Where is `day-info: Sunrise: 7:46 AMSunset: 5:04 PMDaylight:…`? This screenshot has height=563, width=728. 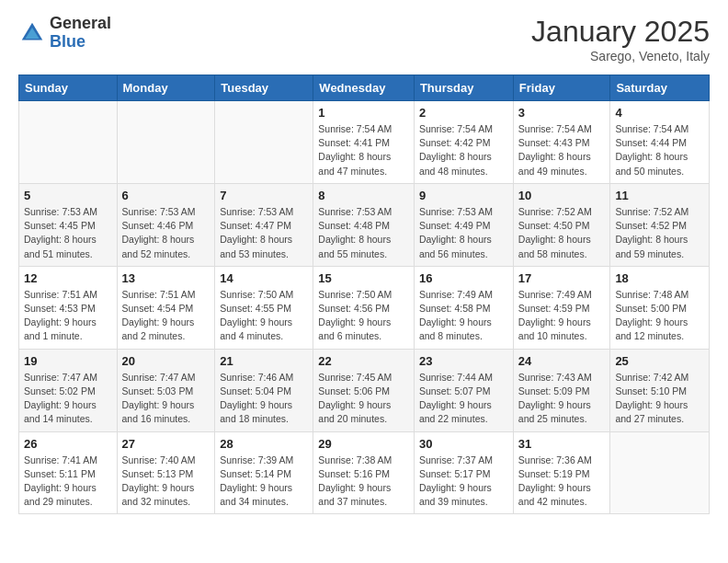
day-info: Sunrise: 7:46 AMSunset: 5:04 PMDaylight:… is located at coordinates (264, 399).